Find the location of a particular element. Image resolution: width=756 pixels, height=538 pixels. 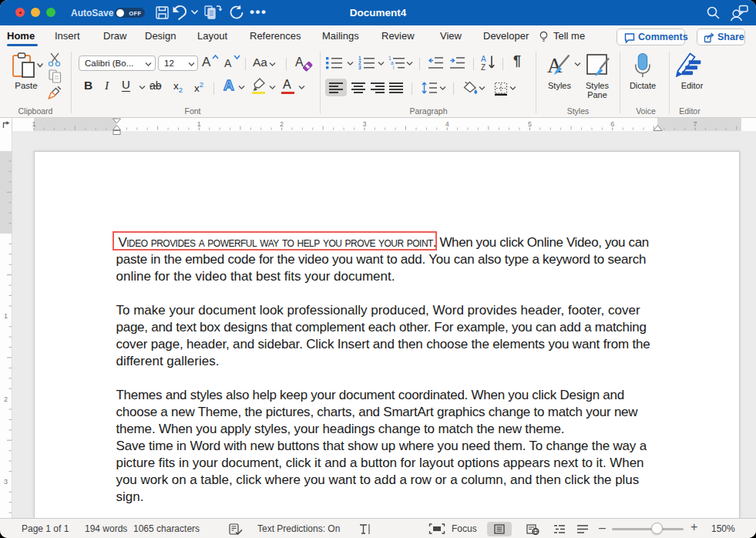

svg-text: A is located at coordinates (484, 59).